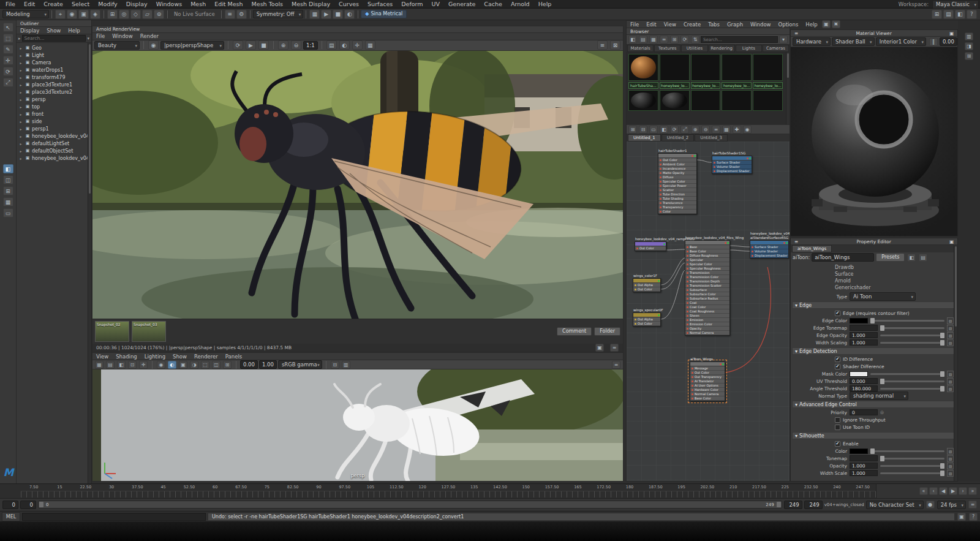 The height and width of the screenshot is (541, 980). Describe the element at coordinates (952, 241) in the screenshot. I see `dock-icon` at that location.